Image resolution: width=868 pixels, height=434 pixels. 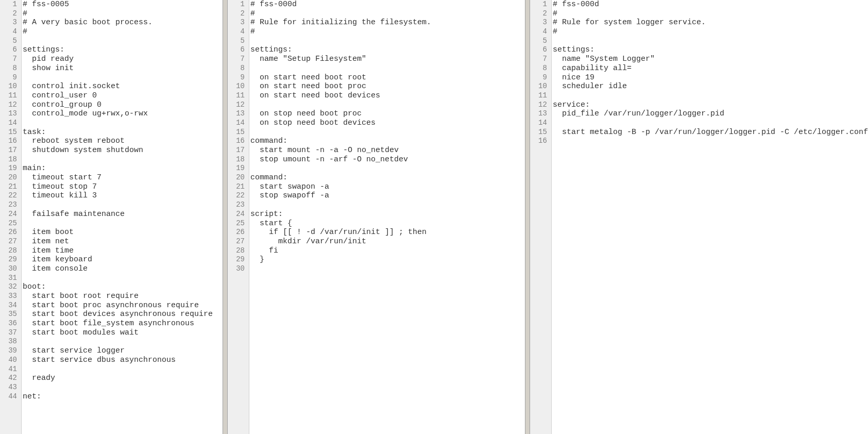 I want to click on splitter-left, so click(x=225, y=217).